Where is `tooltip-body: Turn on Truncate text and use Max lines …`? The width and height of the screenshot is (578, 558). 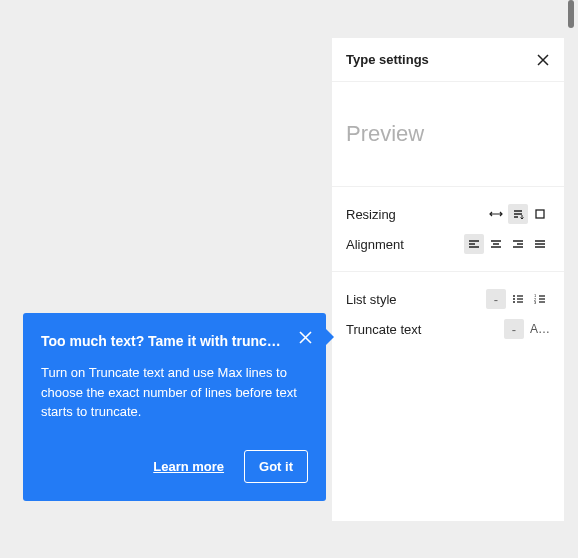
tooltip-body: Turn on Truncate text and use Max lines … is located at coordinates (174, 392).